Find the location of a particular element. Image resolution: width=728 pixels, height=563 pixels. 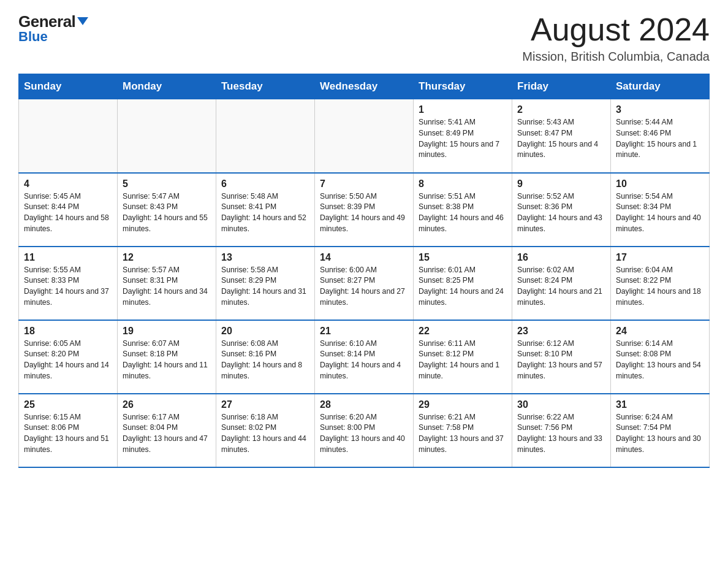

day-number: 20 is located at coordinates (265, 331).